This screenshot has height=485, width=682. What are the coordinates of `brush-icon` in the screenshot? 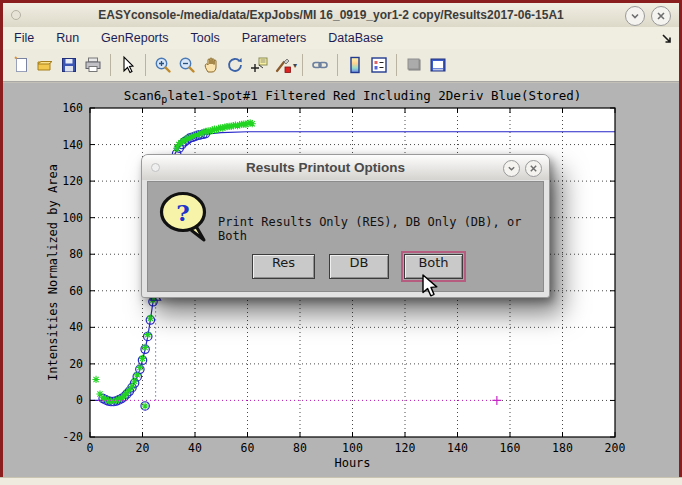 It's located at (283, 65).